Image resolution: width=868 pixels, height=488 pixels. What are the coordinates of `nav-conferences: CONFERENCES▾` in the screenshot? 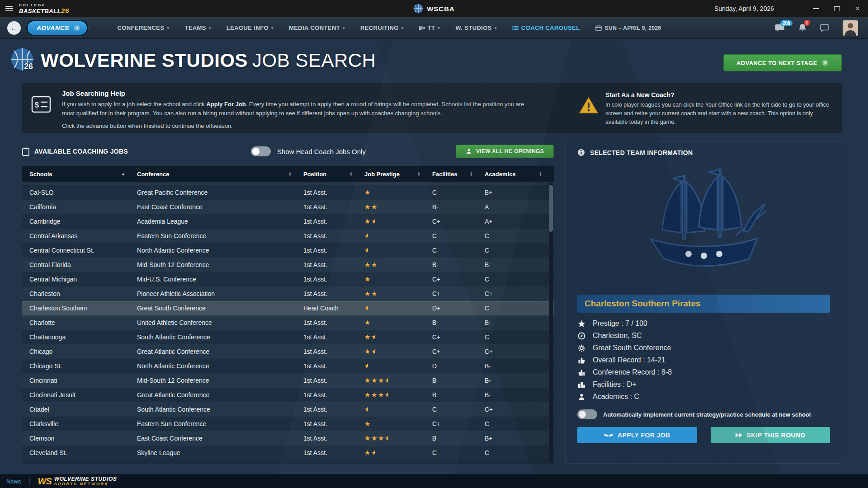 It's located at (143, 28).